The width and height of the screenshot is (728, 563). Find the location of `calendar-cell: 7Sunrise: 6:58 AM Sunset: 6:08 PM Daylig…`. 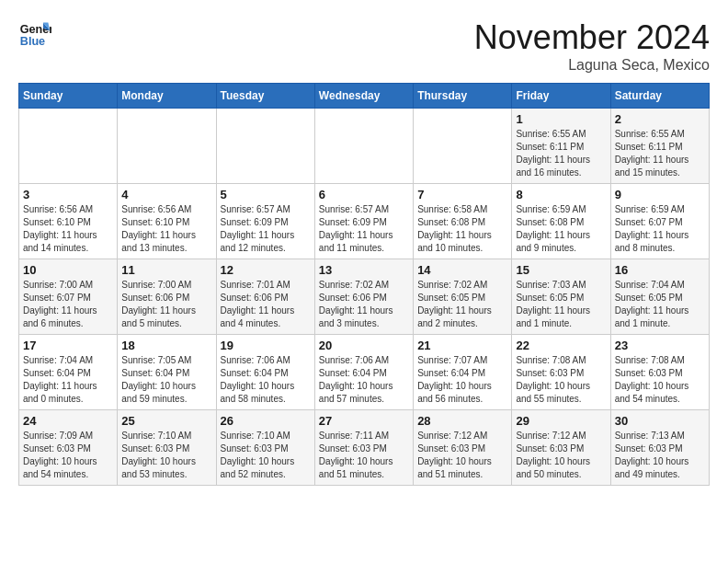

calendar-cell: 7Sunrise: 6:58 AM Sunset: 6:08 PM Daylig… is located at coordinates (463, 222).